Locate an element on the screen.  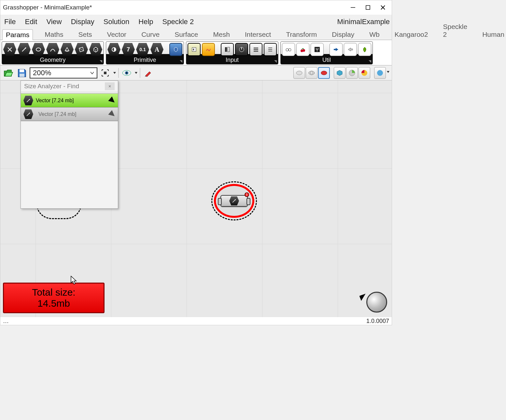
tab-display: Display is located at coordinates (343, 35).